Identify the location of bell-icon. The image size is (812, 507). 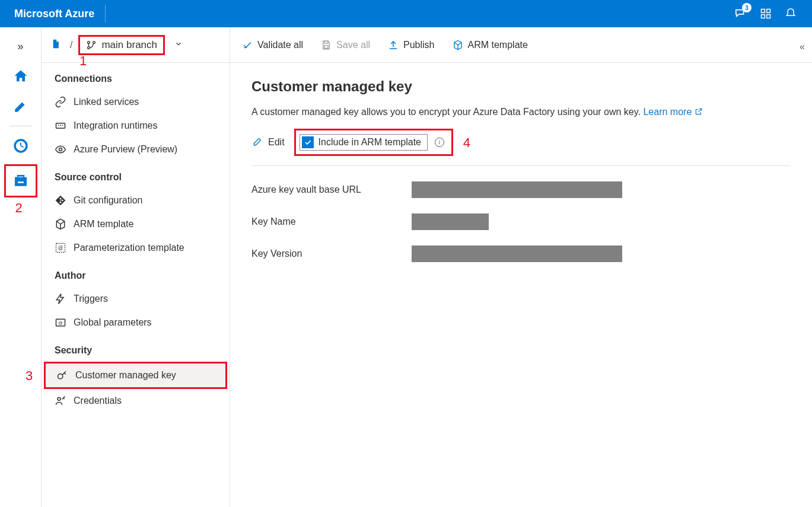
(791, 14).